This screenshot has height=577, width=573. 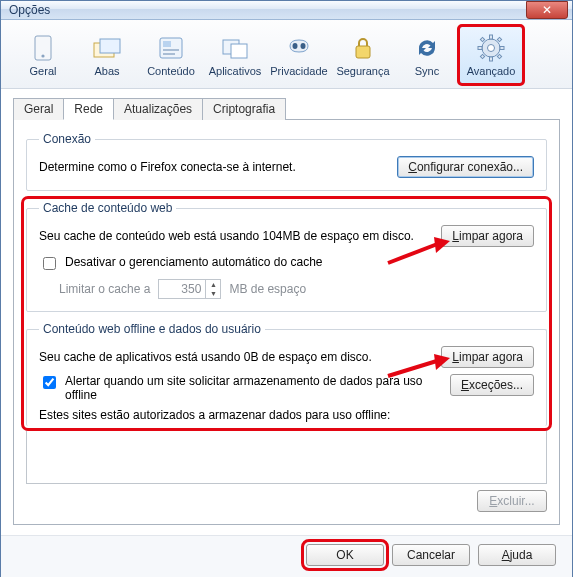 What do you see at coordinates (44, 71) in the screenshot?
I see `toolbar-label: Geral` at bounding box center [44, 71].